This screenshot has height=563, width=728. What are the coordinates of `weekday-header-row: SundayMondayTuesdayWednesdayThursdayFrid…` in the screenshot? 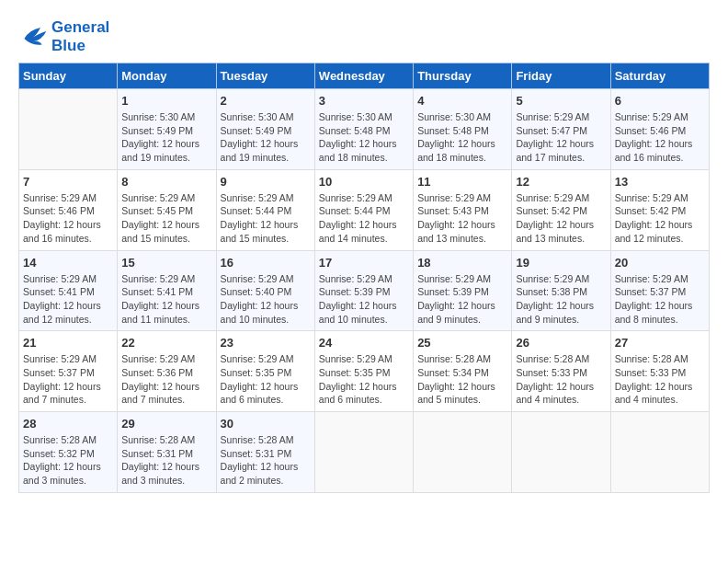 It's located at (364, 76).